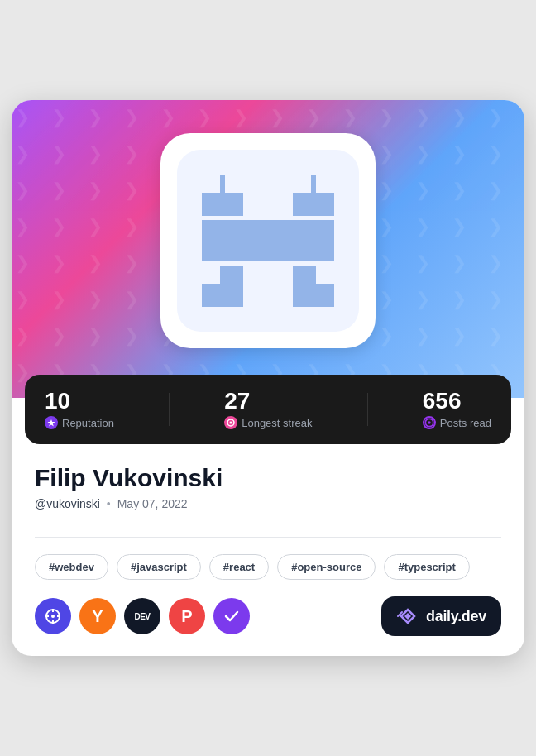 The width and height of the screenshot is (536, 756). Describe the element at coordinates (159, 567) in the screenshot. I see `tag-javascript: #javascript` at that location.